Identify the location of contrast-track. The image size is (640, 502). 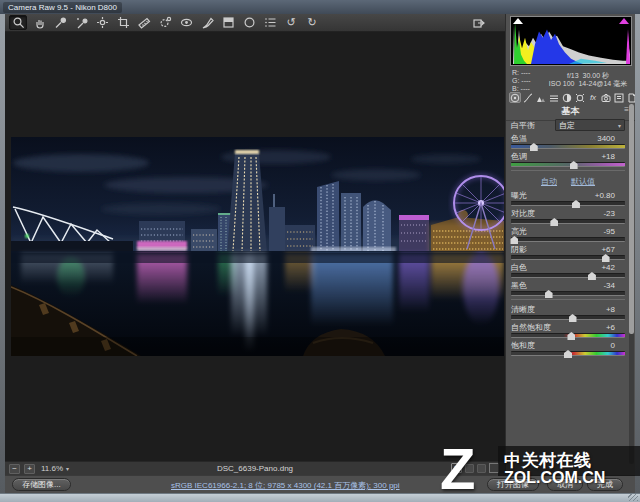
(568, 222).